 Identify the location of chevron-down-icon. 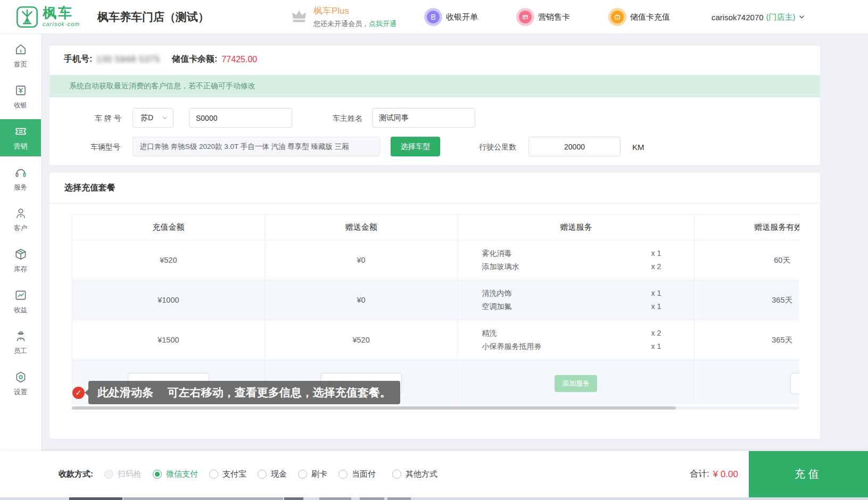
(165, 118).